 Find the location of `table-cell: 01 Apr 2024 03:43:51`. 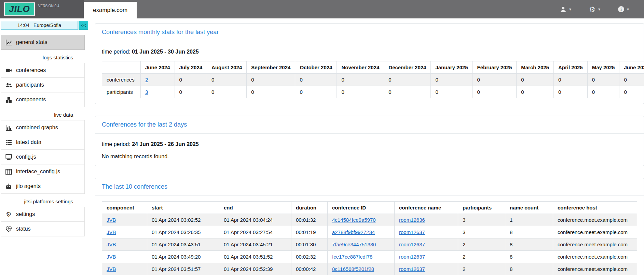

table-cell: 01 Apr 2024 03:43:51 is located at coordinates (183, 245).